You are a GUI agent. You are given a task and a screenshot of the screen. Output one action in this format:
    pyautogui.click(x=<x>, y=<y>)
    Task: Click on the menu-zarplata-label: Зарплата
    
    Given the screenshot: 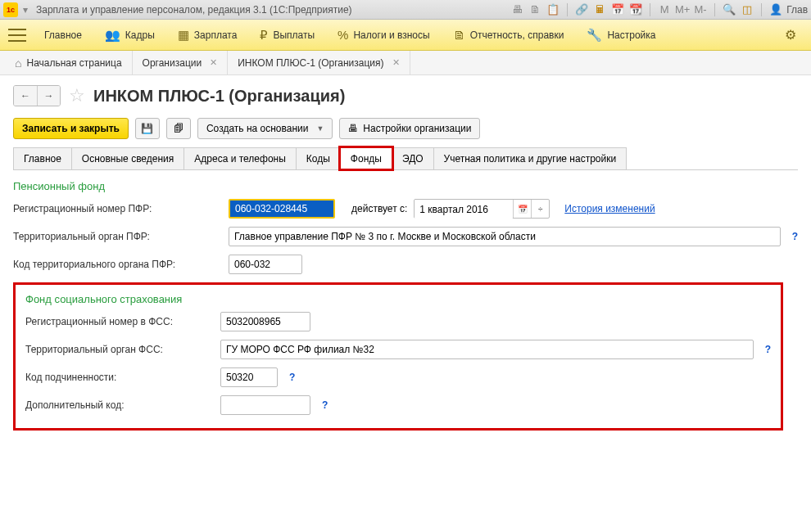 What is the action you would take?
    pyautogui.click(x=216, y=35)
    